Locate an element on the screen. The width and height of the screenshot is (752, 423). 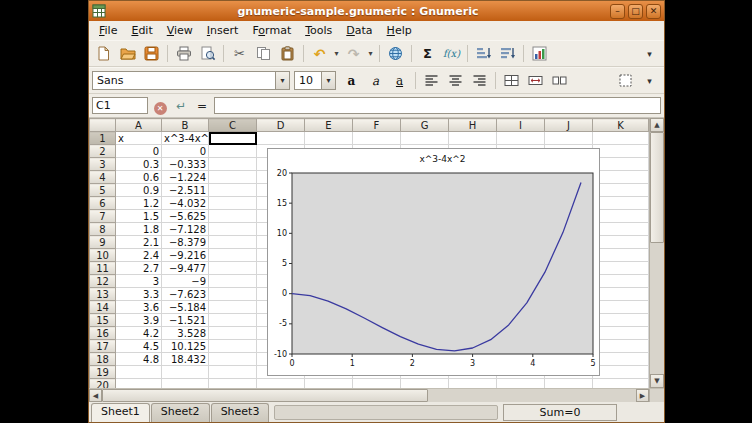
cell-B9: −8.379 is located at coordinates (186, 242).